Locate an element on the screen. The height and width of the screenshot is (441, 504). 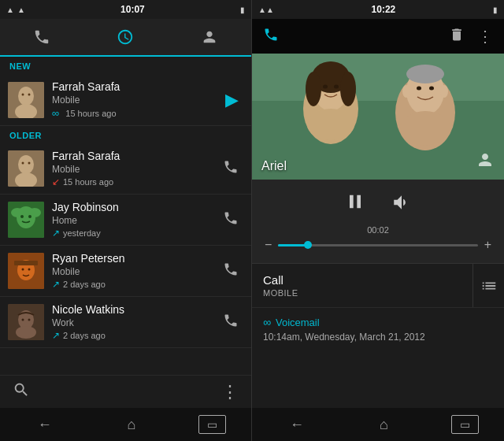
left-status-bar: ▲ ▲ 10:07 ▮ is located at coordinates (126, 9).